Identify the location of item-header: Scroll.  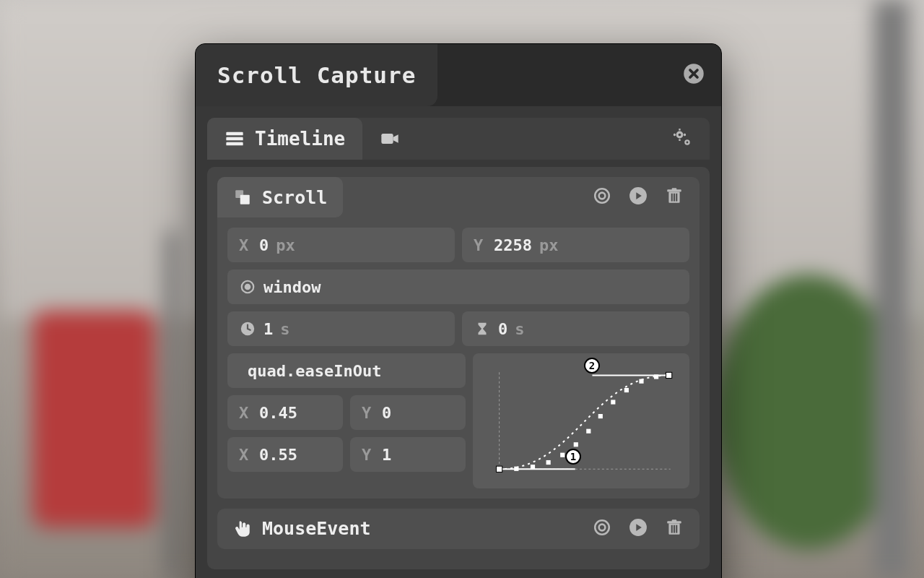
(458, 197).